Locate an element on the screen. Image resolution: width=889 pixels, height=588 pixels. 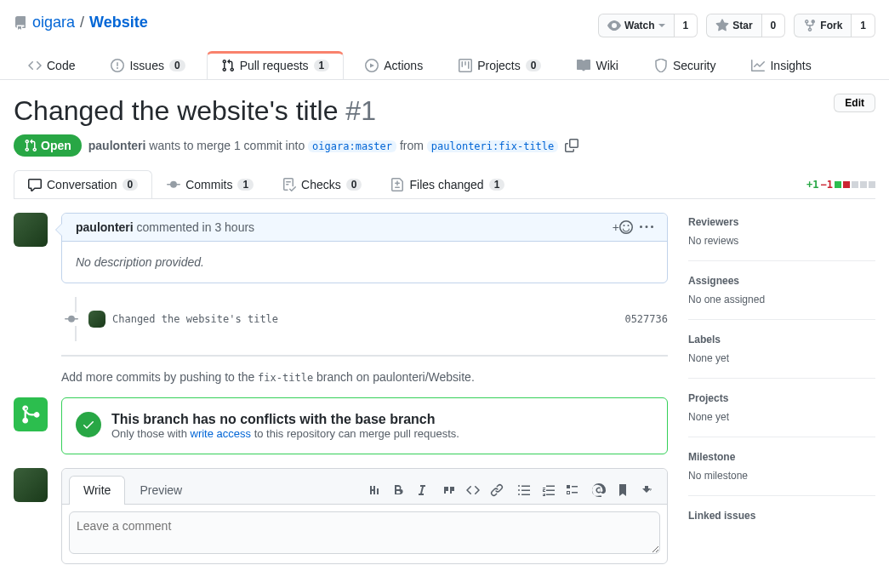
commit-message: Changed the website's title is located at coordinates (365, 319).